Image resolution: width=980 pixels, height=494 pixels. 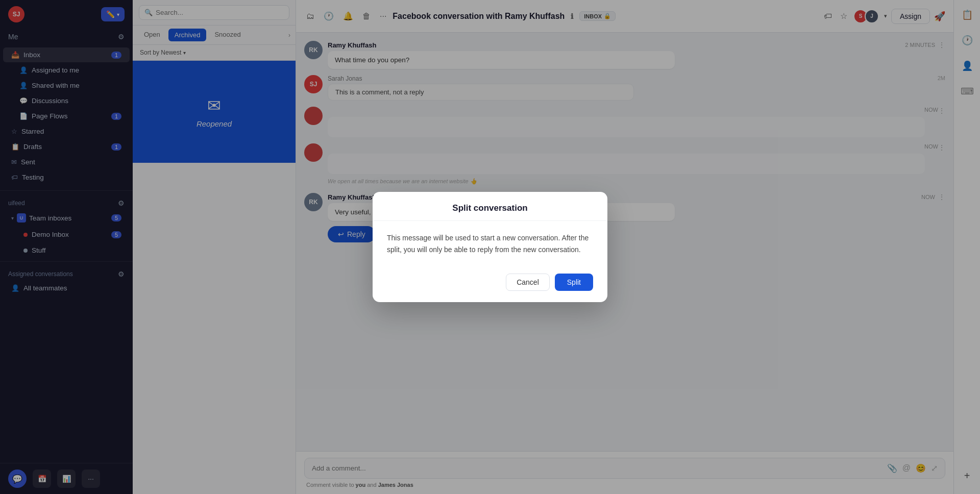 I want to click on modal-footer: Cancel Split, so click(x=490, y=284).